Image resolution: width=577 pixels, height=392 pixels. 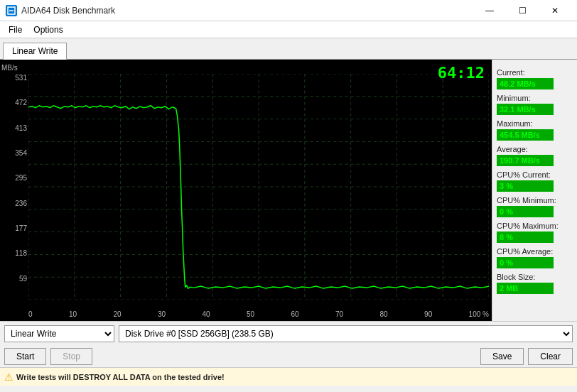 What do you see at coordinates (14, 229) in the screenshot?
I see `y-label-177: 177` at bounding box center [14, 229].